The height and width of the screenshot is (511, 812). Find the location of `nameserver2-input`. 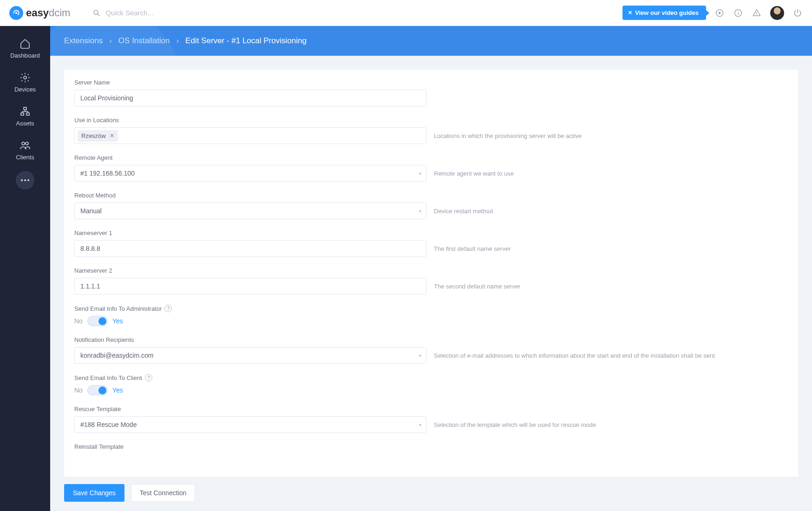

nameserver2-input is located at coordinates (250, 286).